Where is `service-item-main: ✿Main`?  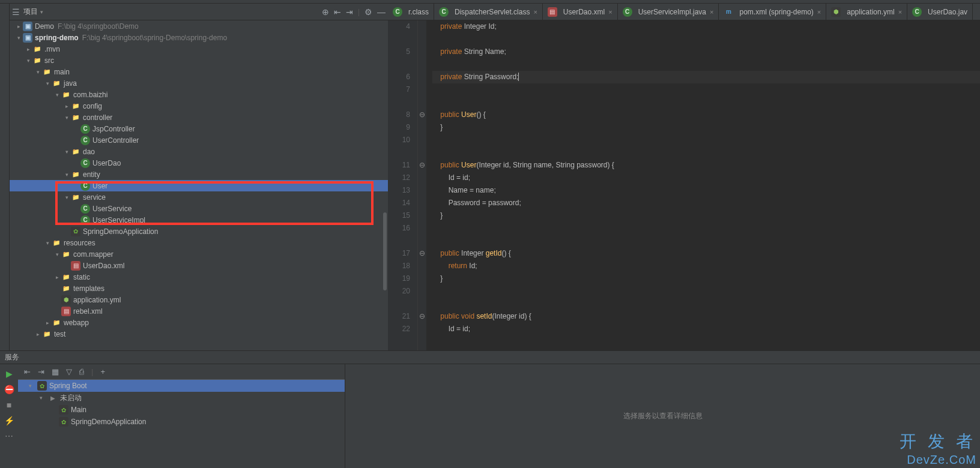
service-item-main: ✿Main is located at coordinates (181, 410).